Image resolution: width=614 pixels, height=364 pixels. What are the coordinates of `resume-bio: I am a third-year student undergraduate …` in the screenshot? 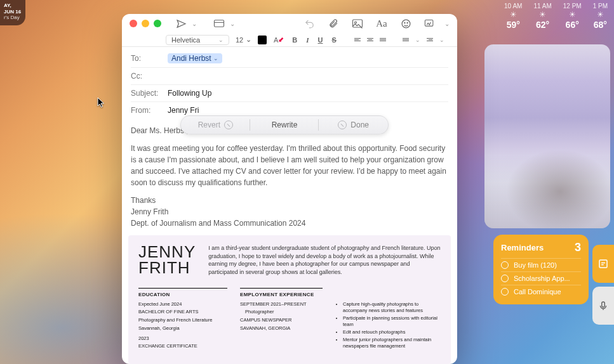 It's located at (324, 260).